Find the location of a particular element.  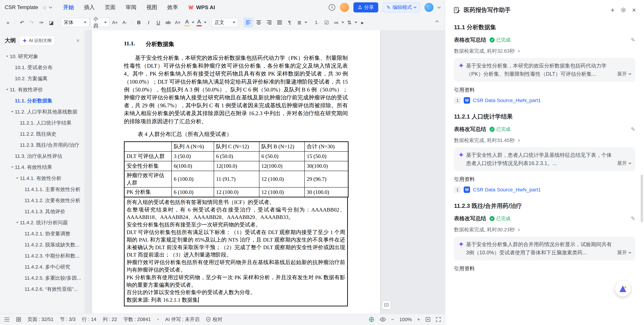

proofread-button: 校对 is located at coordinates (214, 320).